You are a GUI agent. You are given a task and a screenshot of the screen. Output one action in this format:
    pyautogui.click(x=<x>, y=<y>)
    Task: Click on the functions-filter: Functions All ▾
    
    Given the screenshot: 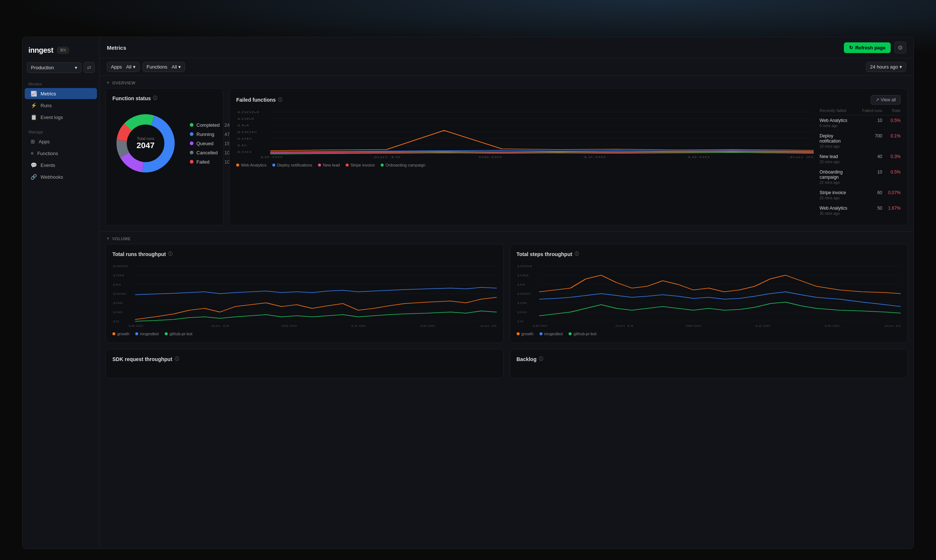 What is the action you would take?
    pyautogui.click(x=164, y=67)
    